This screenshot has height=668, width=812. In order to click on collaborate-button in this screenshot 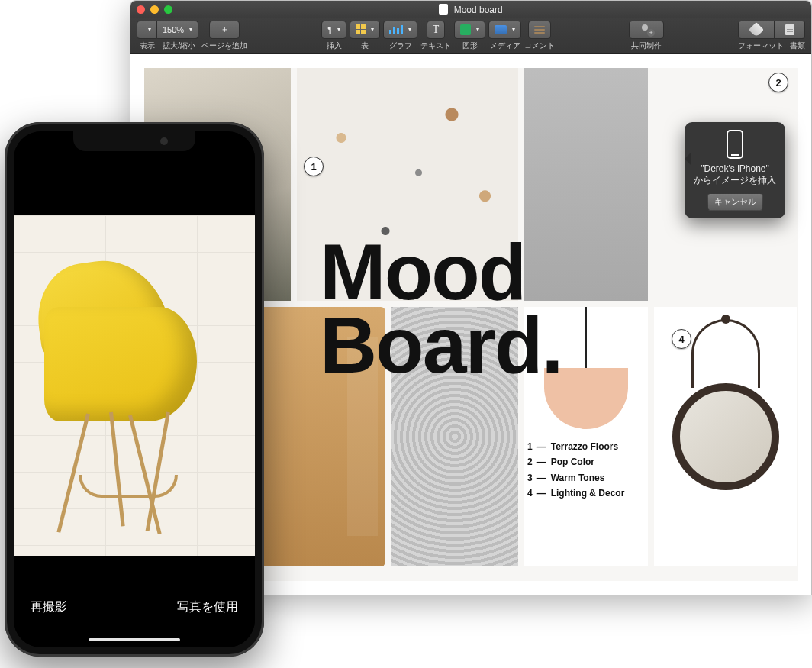, I will do `click(646, 30)`.